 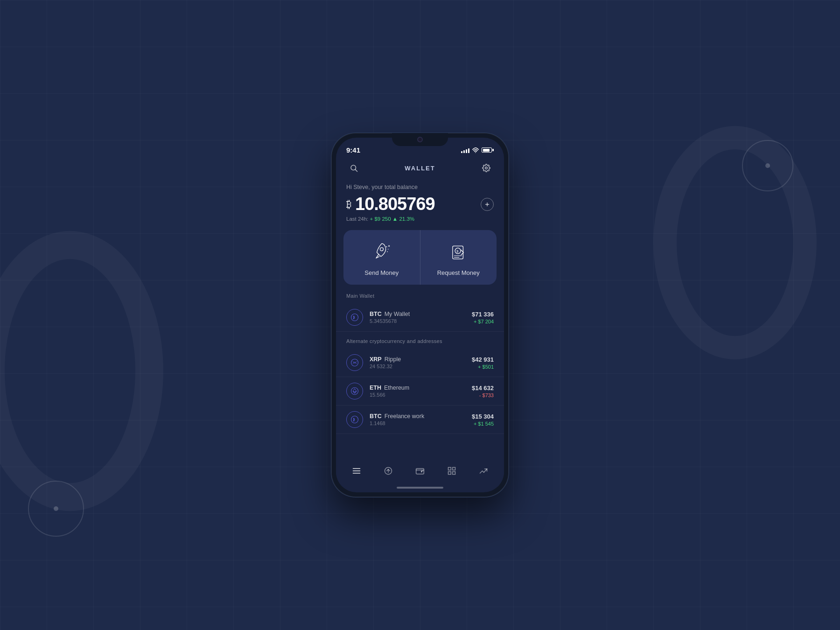 I want to click on list-icon, so click(x=357, y=471).